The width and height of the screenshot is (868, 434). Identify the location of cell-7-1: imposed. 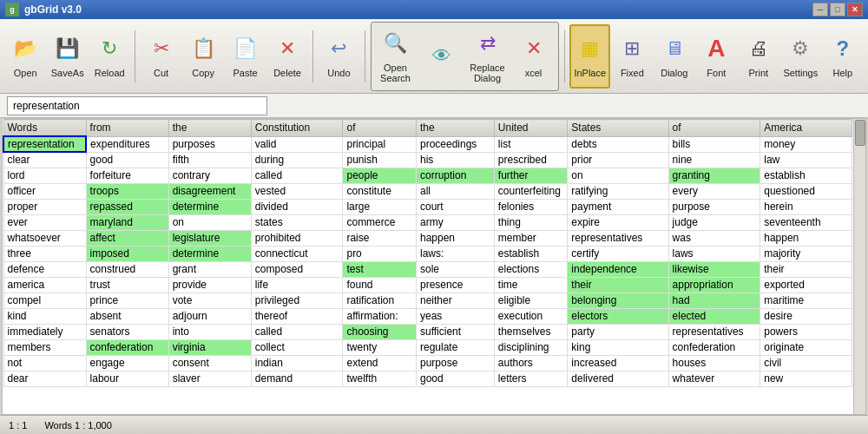
(127, 253).